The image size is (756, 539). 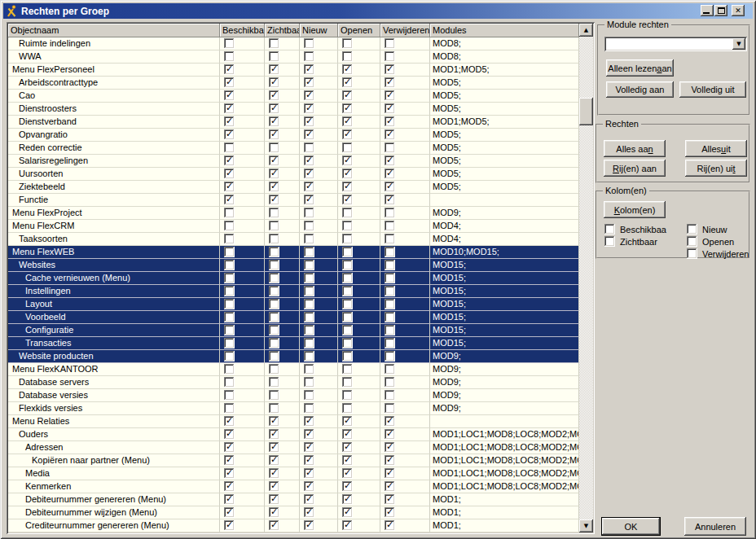 What do you see at coordinates (293, 161) in the screenshot?
I see `table-row: Salarisregelingen✓✓✓✓✓MOD5;` at bounding box center [293, 161].